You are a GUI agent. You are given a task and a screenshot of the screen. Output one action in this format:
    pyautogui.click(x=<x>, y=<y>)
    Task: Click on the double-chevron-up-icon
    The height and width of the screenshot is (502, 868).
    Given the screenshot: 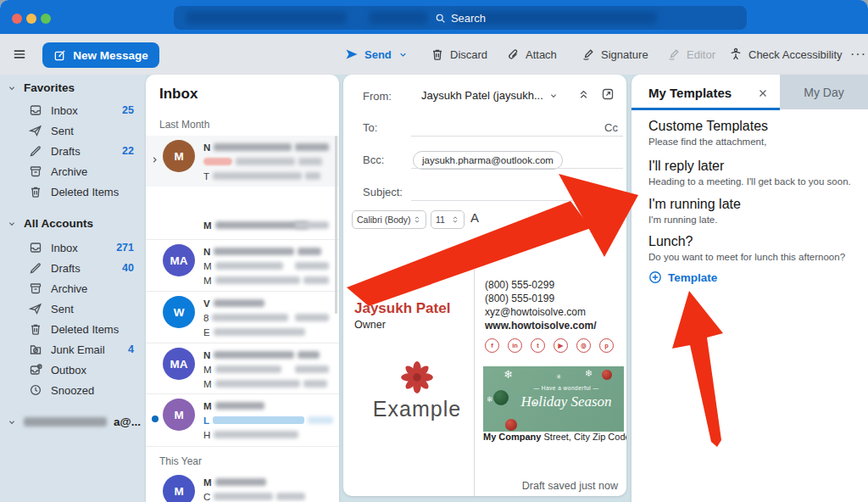 What is the action you would take?
    pyautogui.click(x=583, y=95)
    